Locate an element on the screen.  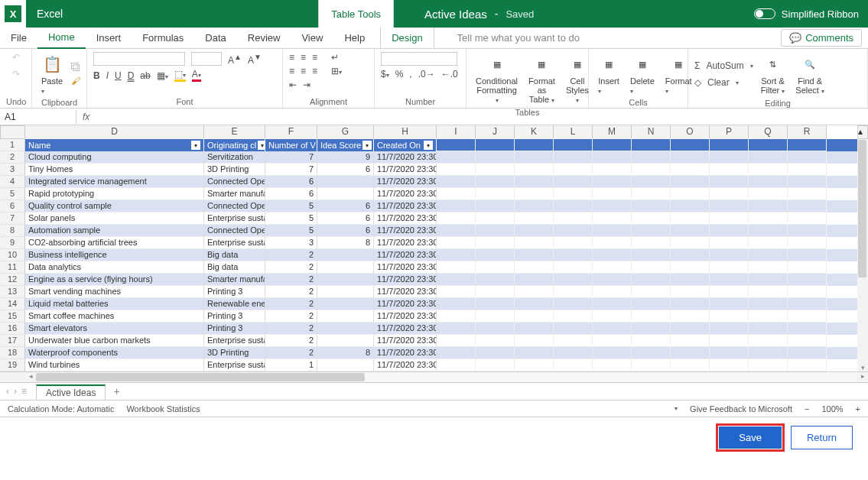
number-format-select is located at coordinates (419, 59).